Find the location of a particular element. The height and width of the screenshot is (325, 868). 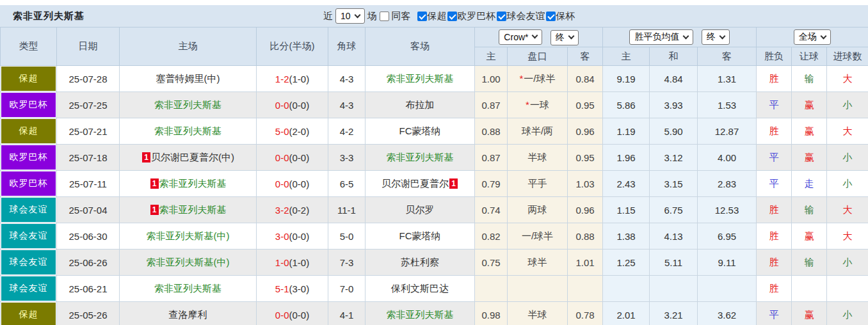

result-goals: 大 is located at coordinates (848, 210).